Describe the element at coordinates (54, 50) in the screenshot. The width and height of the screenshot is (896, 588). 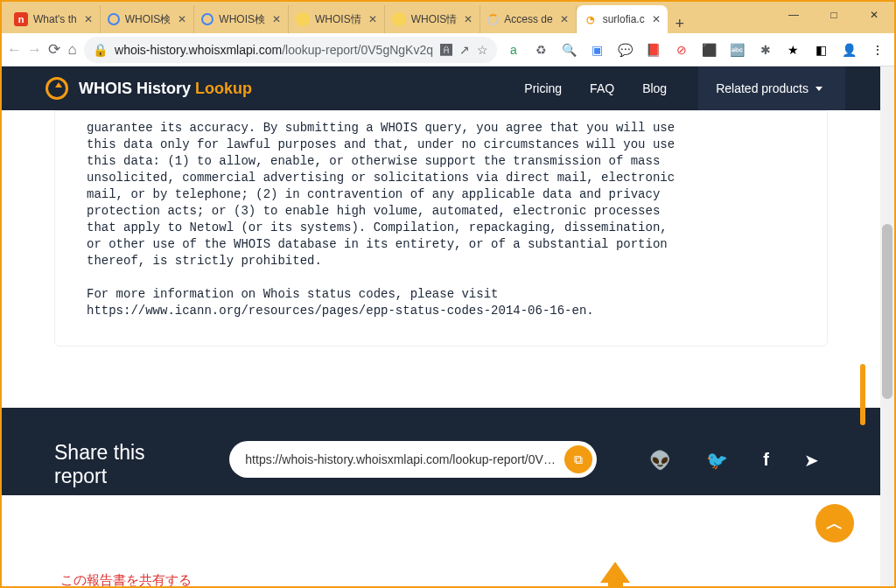
I see `reload-button: ⟳` at that location.